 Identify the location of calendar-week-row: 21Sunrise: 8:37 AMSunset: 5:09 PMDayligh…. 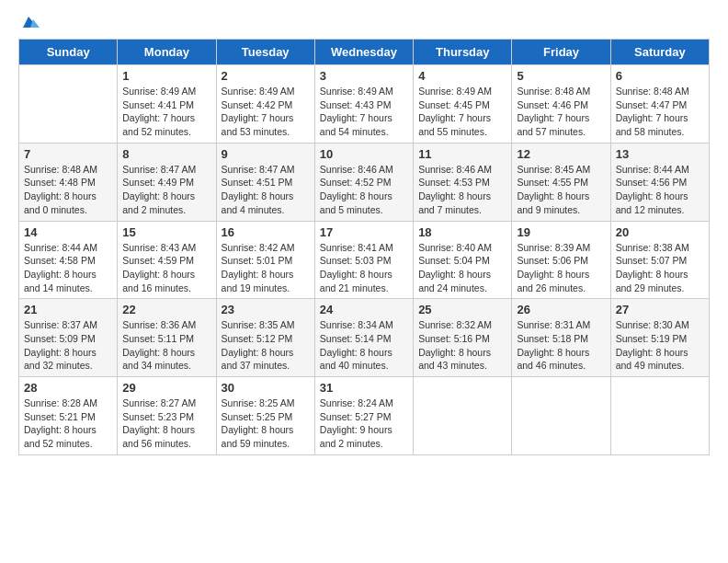
(364, 339).